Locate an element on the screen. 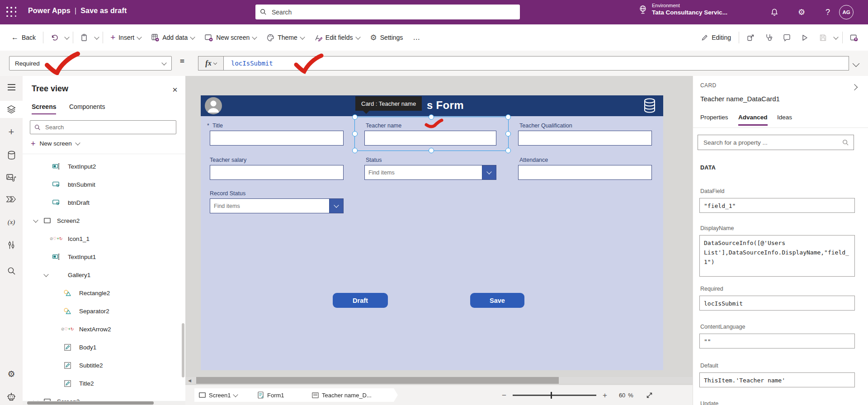 The image size is (868, 405). tree-item: TextInput2 is located at coordinates (102, 166).